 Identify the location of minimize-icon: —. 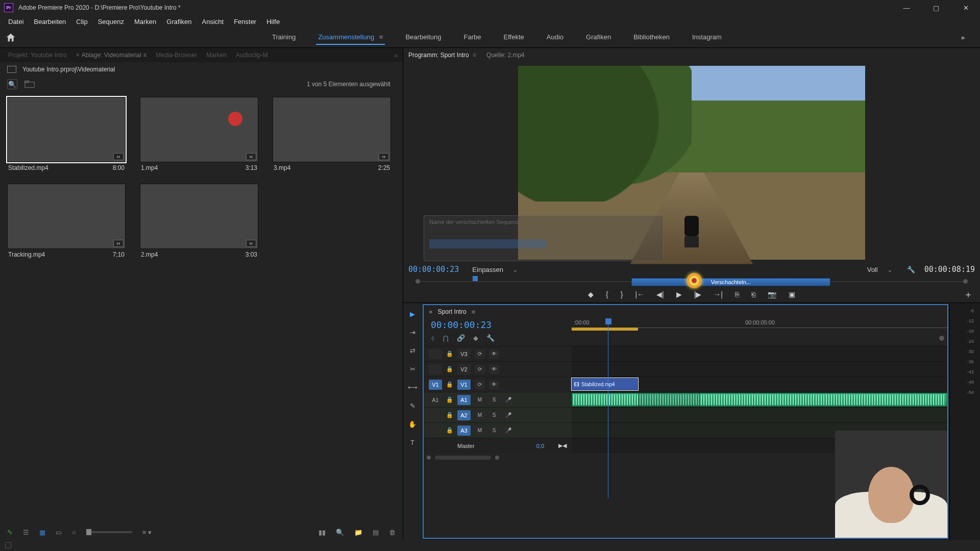
(906, 8).